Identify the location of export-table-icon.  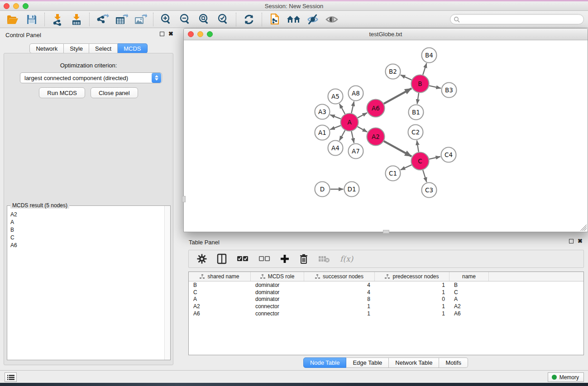
(121, 19).